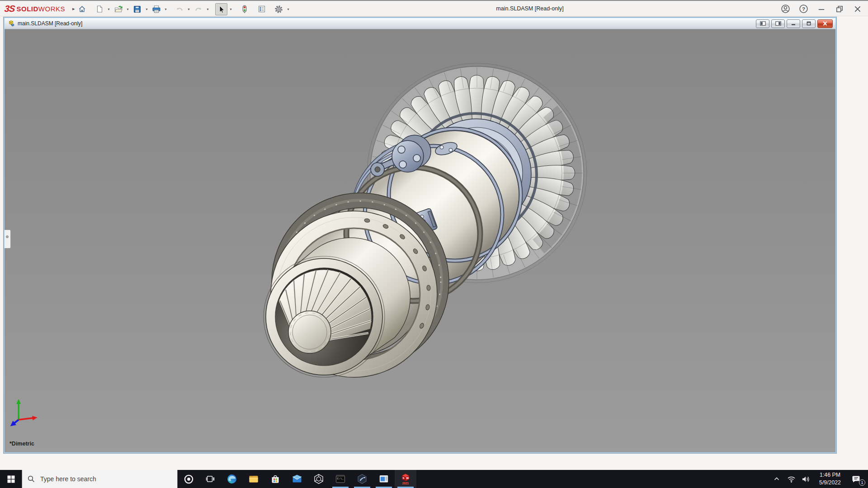 The height and width of the screenshot is (488, 868). I want to click on action-center-button: 1, so click(856, 479).